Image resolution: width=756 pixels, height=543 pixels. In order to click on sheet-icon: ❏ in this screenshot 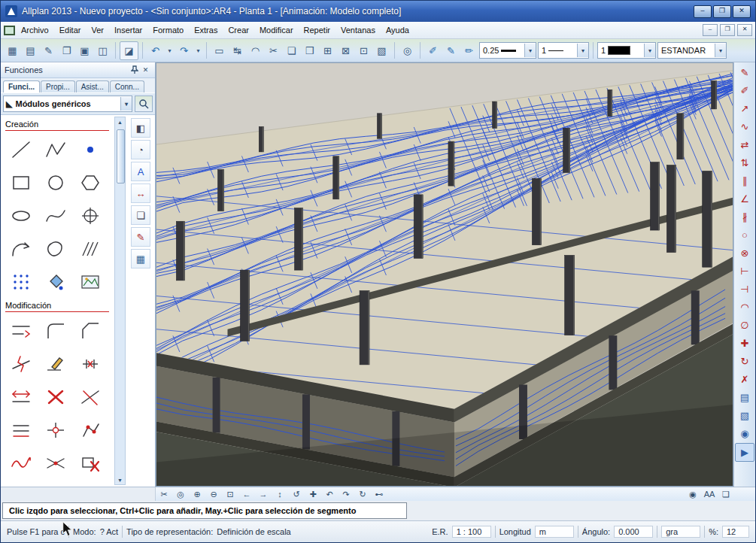, I will do `click(726, 494)`.